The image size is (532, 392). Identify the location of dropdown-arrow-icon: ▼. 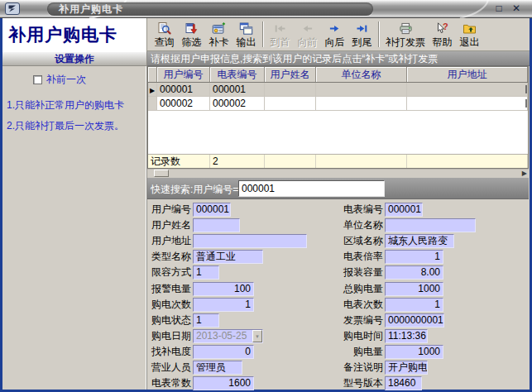
(257, 336).